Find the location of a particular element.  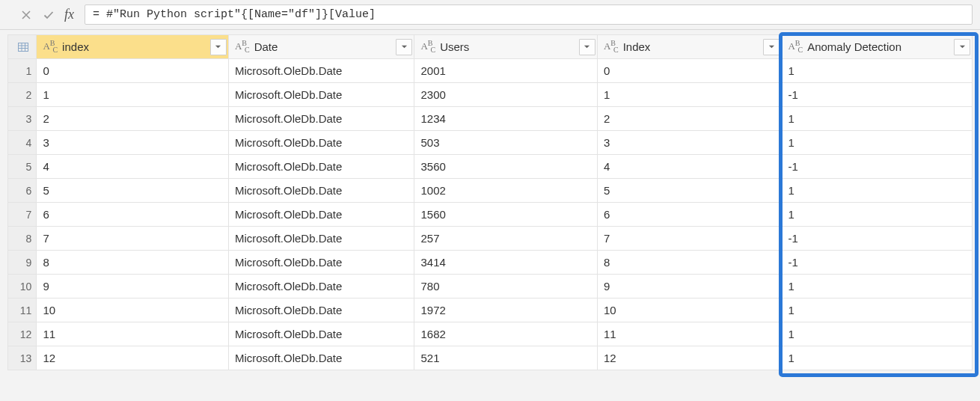

row-number: 12 is located at coordinates (22, 334).